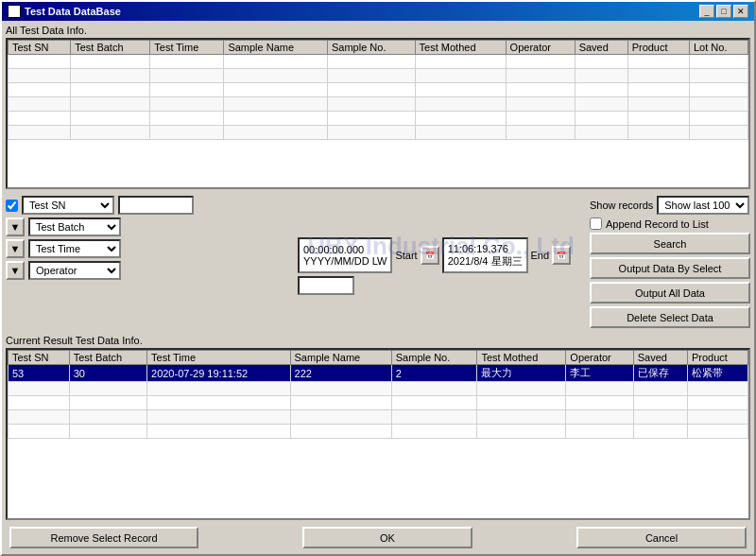 This screenshot has width=756, height=556. Describe the element at coordinates (561, 255) in the screenshot. I see `end-calendar-button: 📅` at that location.